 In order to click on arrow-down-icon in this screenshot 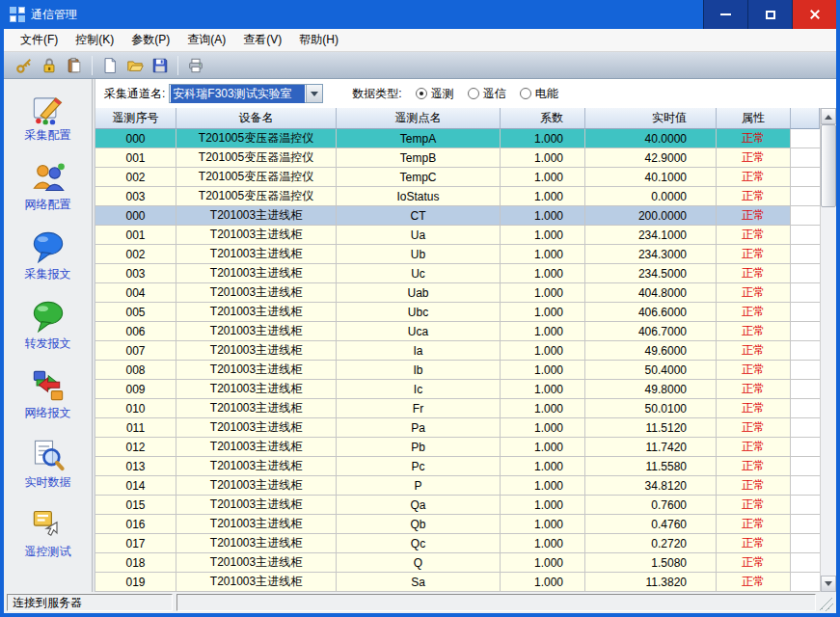, I will do `click(828, 586)`.